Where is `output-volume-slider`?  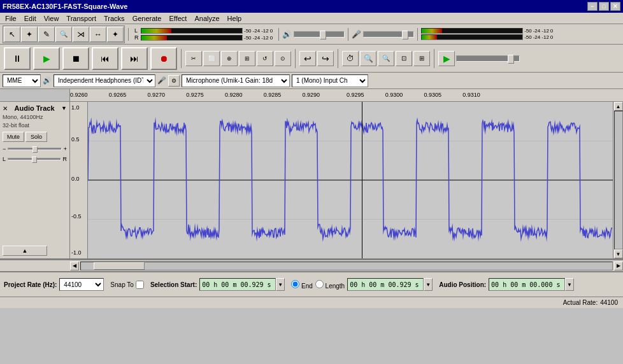 output-volume-slider is located at coordinates (319, 34).